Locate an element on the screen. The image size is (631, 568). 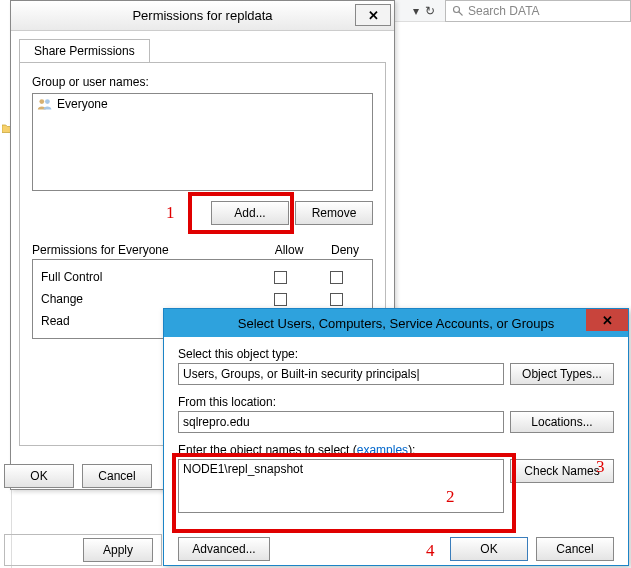
select-footer: Advanced... OK Cancel is located at coordinates (396, 550).